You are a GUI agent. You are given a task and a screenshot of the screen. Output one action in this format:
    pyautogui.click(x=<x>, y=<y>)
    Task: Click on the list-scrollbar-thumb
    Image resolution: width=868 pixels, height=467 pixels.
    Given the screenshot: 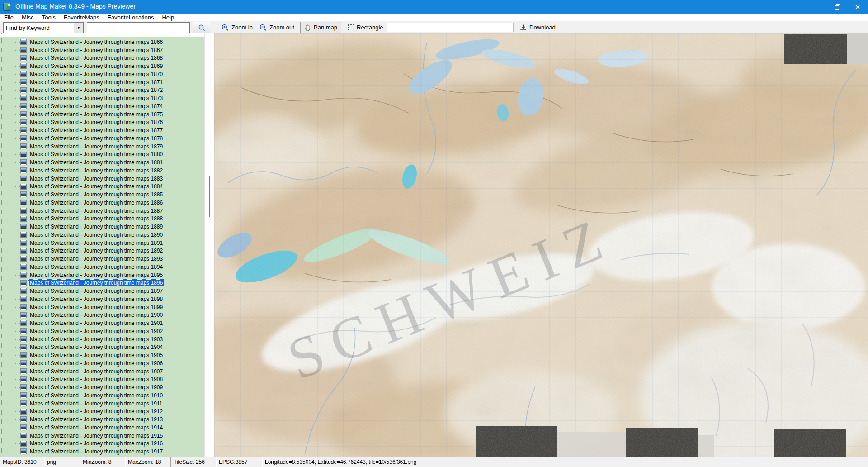 What is the action you would take?
    pyautogui.click(x=210, y=197)
    